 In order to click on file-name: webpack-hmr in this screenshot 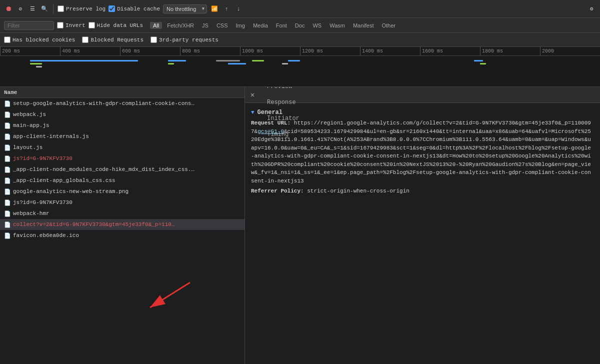, I will do `click(31, 214)`.